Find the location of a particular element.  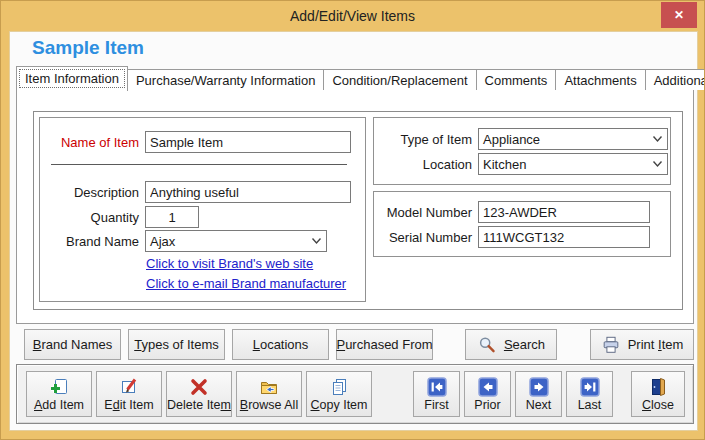

section-divider is located at coordinates (199, 164).